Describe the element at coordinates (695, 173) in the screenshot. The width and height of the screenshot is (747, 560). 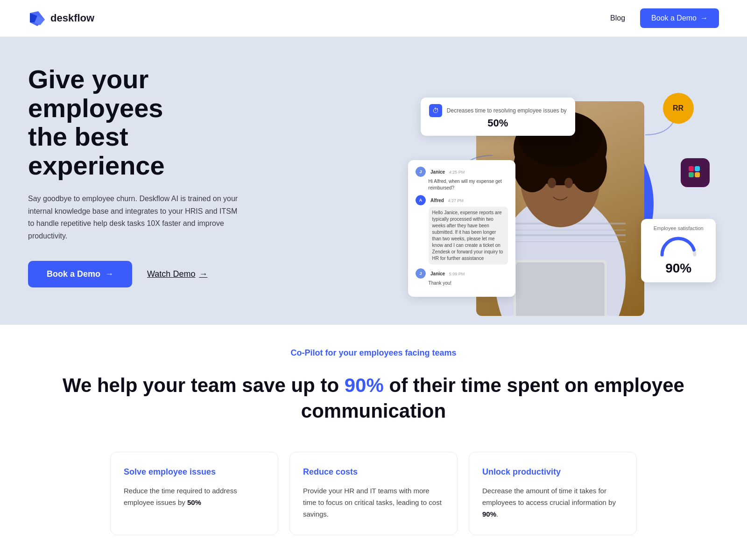
I see `slack-icon` at that location.